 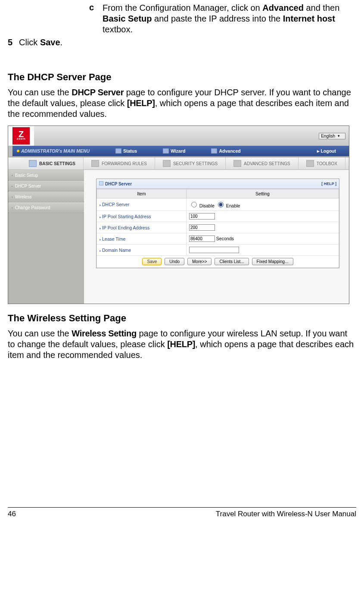 What do you see at coordinates (166, 151) in the screenshot?
I see `wizard-icon` at bounding box center [166, 151].